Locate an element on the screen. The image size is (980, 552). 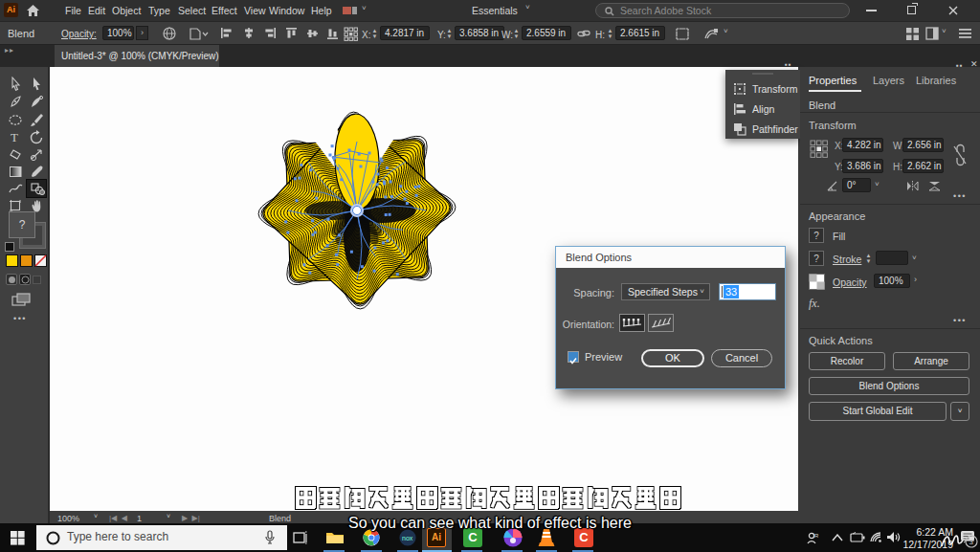
svg-text: nox is located at coordinates (408, 538).